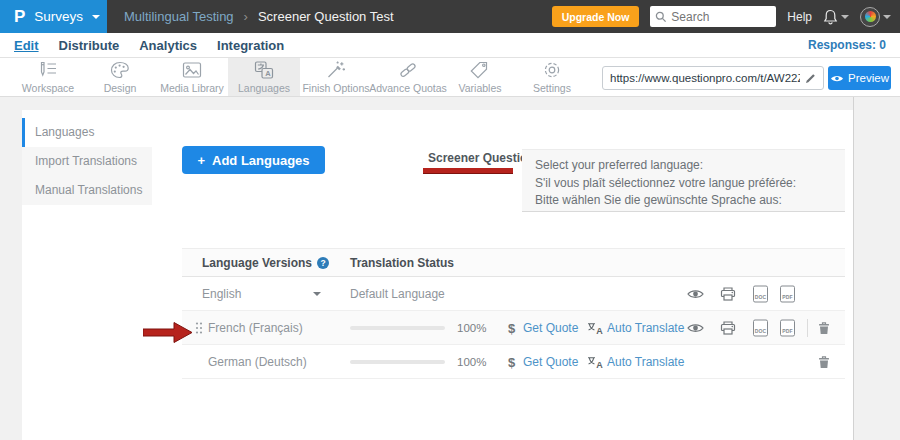  I want to click on sidebar-item-manual-translations: Manual Translations, so click(87, 190).